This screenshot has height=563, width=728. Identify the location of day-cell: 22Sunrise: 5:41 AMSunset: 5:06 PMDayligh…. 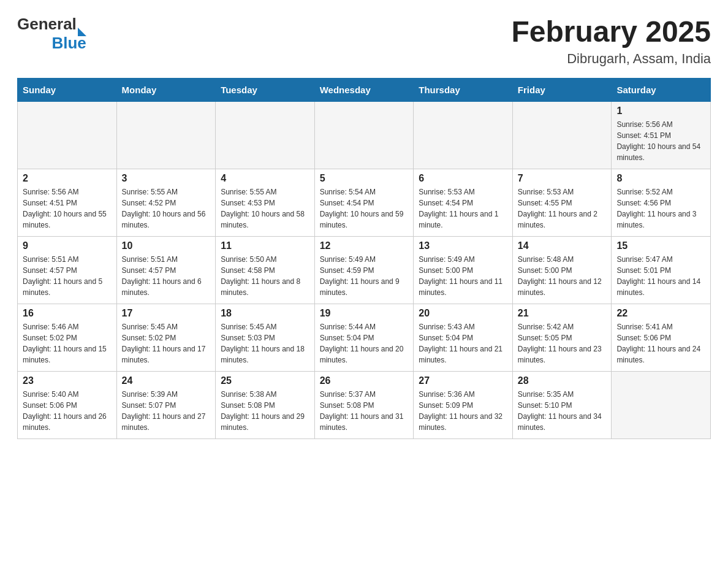
(661, 338).